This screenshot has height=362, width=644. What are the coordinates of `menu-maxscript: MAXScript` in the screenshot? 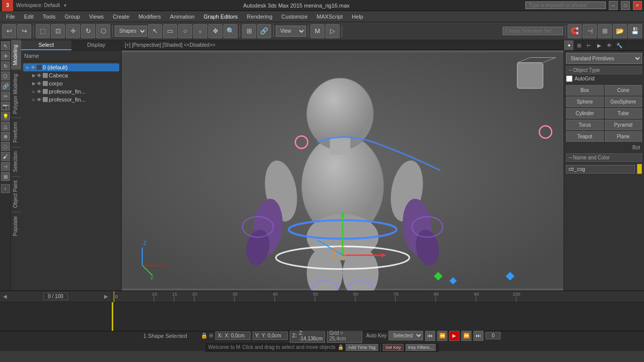 It's located at (330, 17).